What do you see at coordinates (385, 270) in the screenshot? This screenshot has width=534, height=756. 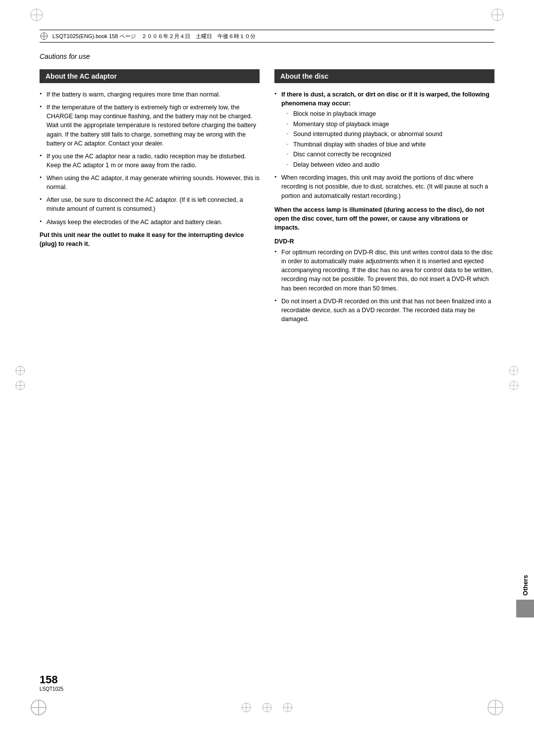 I see `dvd-r-bullet-1: For optimum recording on DVD-R disc, thi…` at bounding box center [385, 270].